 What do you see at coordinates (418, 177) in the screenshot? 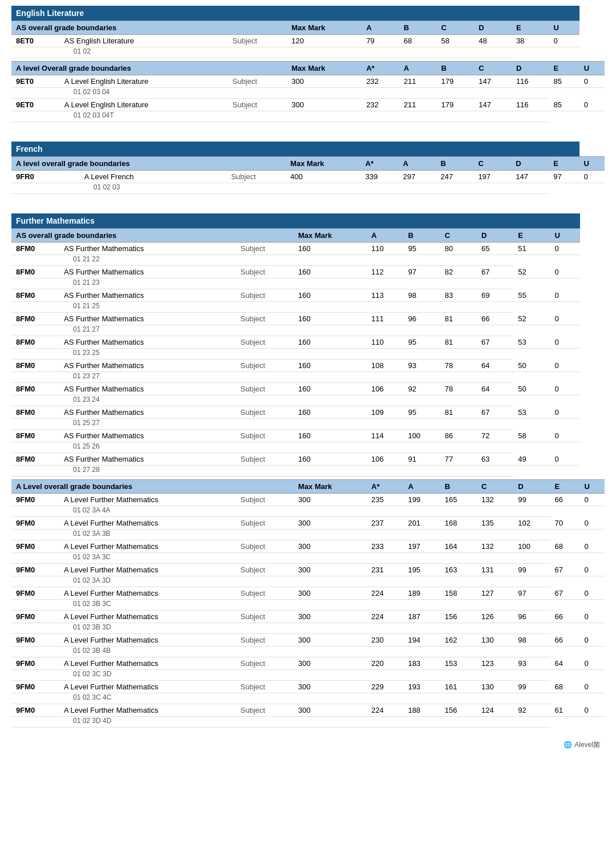
I see `row-a: 297` at bounding box center [418, 177].